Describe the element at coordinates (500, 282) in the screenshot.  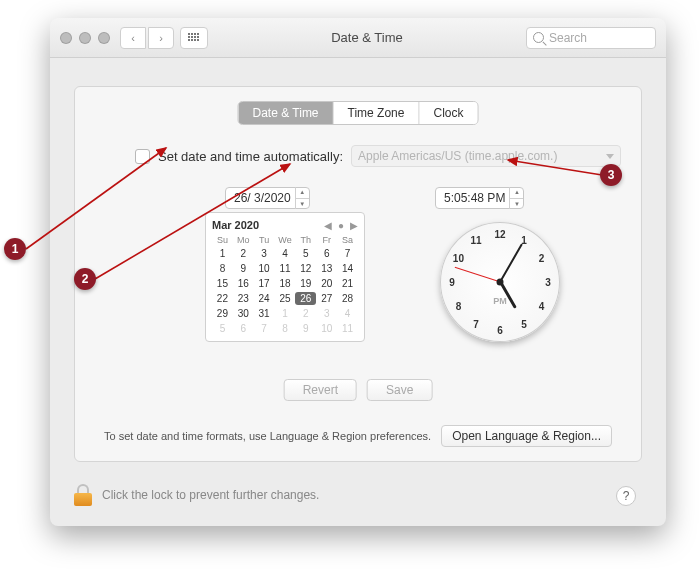
I see `analog-clock: 121234567891011 PM` at that location.